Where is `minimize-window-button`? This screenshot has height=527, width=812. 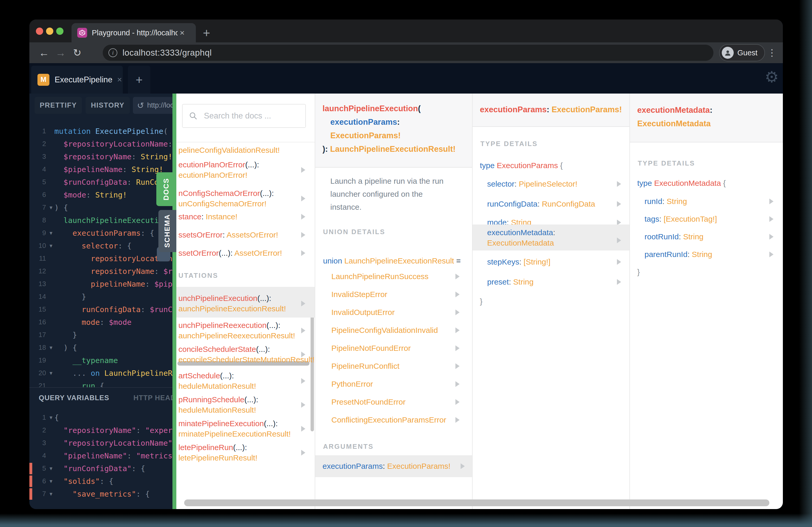 minimize-window-button is located at coordinates (50, 31).